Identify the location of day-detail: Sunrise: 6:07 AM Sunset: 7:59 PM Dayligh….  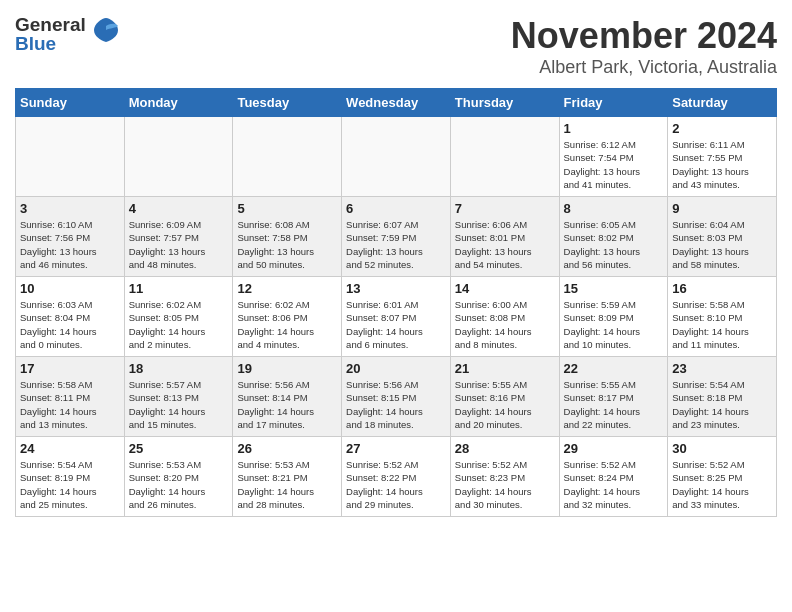
(396, 244).